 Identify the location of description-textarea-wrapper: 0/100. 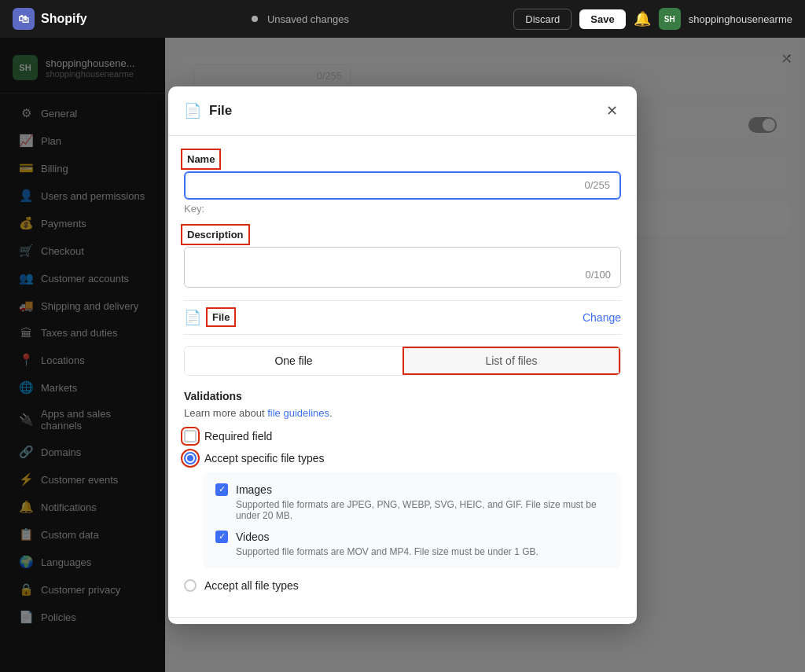
(402, 267).